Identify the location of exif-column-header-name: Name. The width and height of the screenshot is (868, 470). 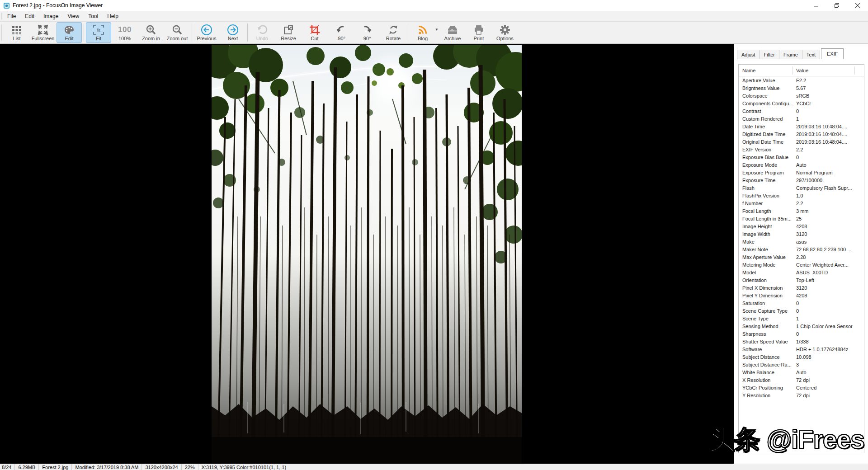
(766, 70).